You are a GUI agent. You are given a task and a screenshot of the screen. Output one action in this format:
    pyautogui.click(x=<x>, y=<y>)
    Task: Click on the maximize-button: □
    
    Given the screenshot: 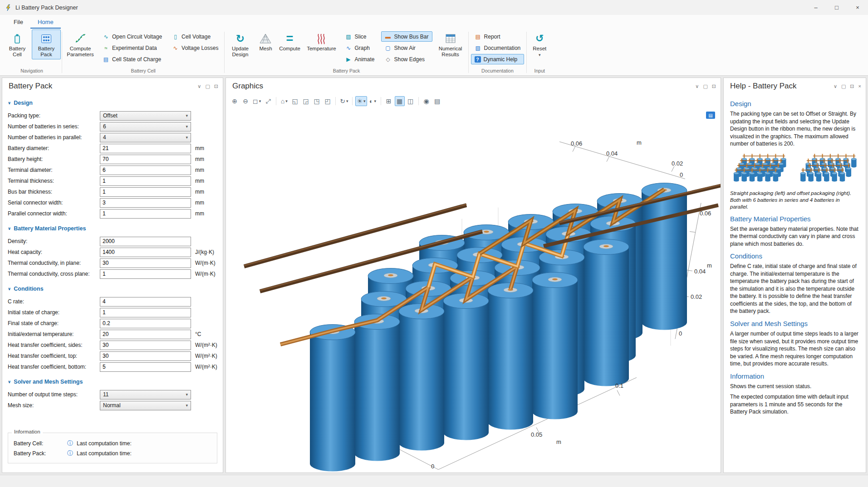 What is the action you would take?
    pyautogui.click(x=837, y=7)
    